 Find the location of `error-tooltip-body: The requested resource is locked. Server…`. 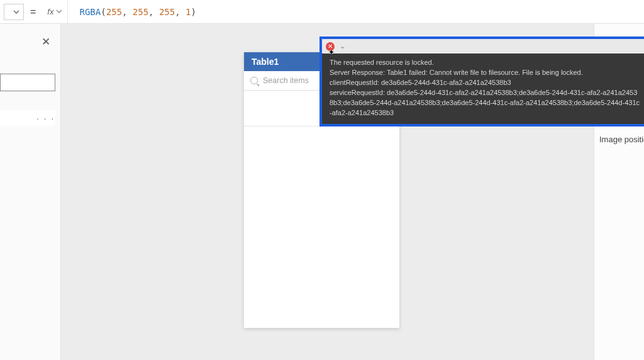

error-tooltip-body: The requested resource is locked. Server… is located at coordinates (483, 89).